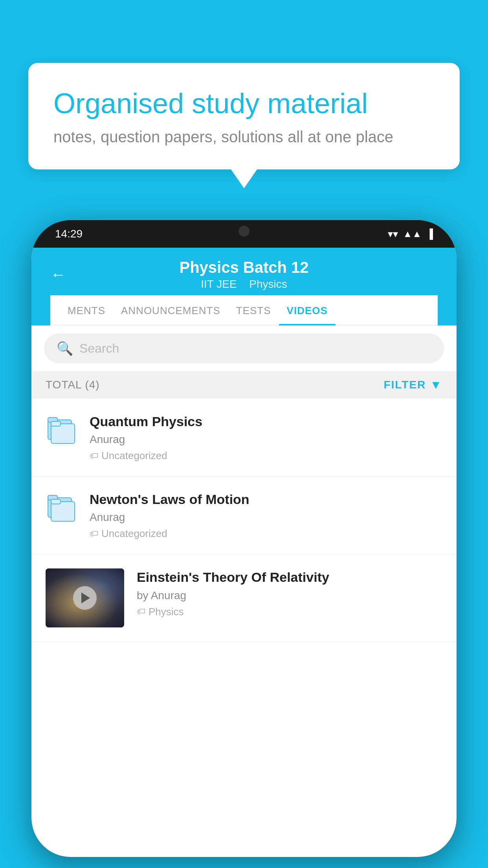 The image size is (488, 868). I want to click on video-item-1: Quantum Physics Anurag 🏷 Uncategorized, so click(244, 438).